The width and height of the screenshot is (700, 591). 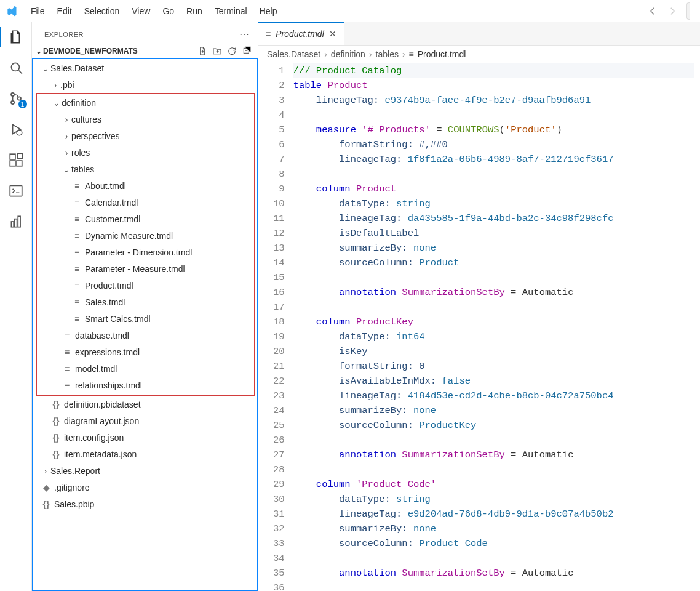 What do you see at coordinates (276, 328) in the screenshot?
I see `line-numbers: 1234567891011121314151617181920212223242…` at bounding box center [276, 328].